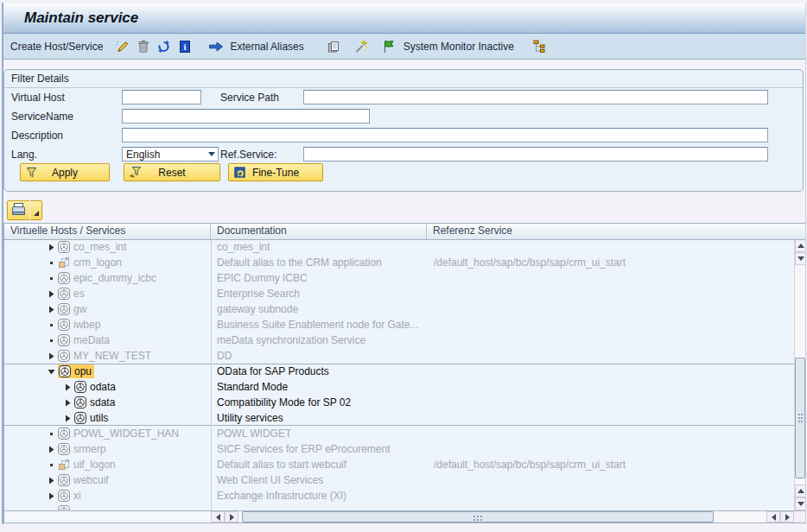 This screenshot has height=532, width=807. I want to click on tree-node: utils, so click(92, 418).